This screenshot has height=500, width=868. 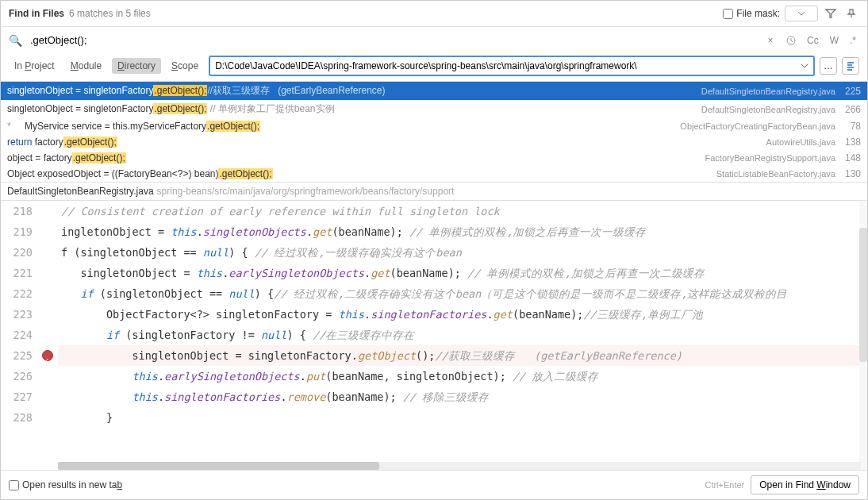 I want to click on scope-module: Module, so click(x=86, y=66).